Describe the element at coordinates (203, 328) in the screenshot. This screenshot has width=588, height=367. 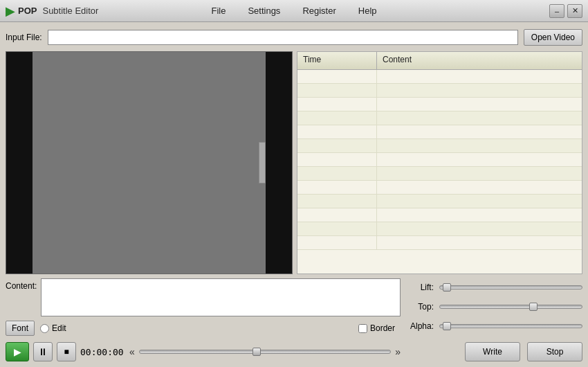
I see `font-edit-row: Font Edit Border` at that location.